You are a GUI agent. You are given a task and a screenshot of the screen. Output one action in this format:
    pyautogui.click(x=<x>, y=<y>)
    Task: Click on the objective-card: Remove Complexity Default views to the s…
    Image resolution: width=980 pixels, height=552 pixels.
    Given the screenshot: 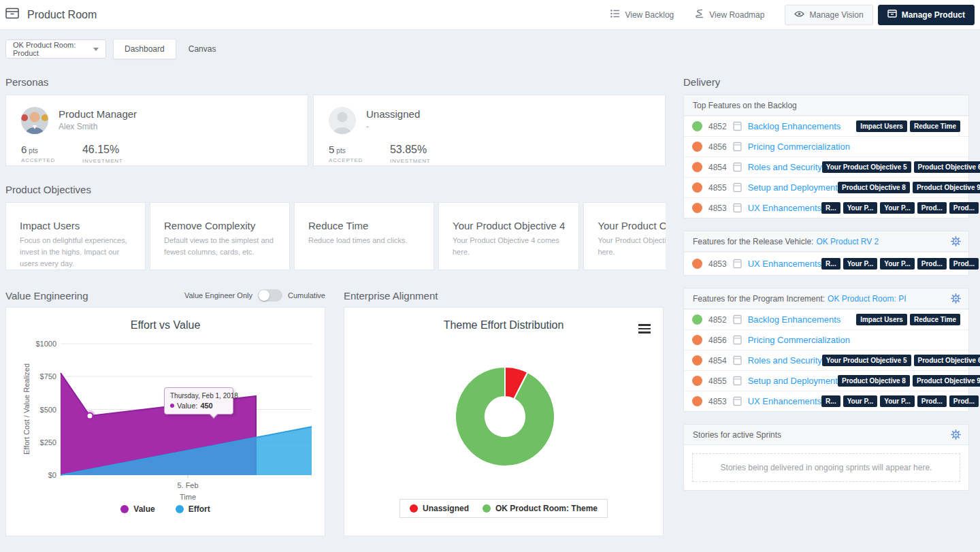 What is the action you would take?
    pyautogui.click(x=220, y=236)
    